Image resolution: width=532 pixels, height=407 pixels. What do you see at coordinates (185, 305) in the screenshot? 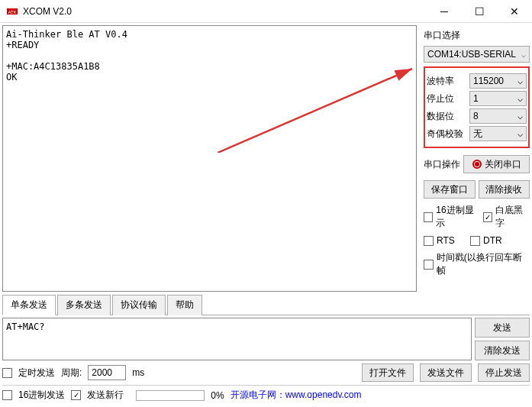
I see `tab-help: 帮助` at bounding box center [185, 305].